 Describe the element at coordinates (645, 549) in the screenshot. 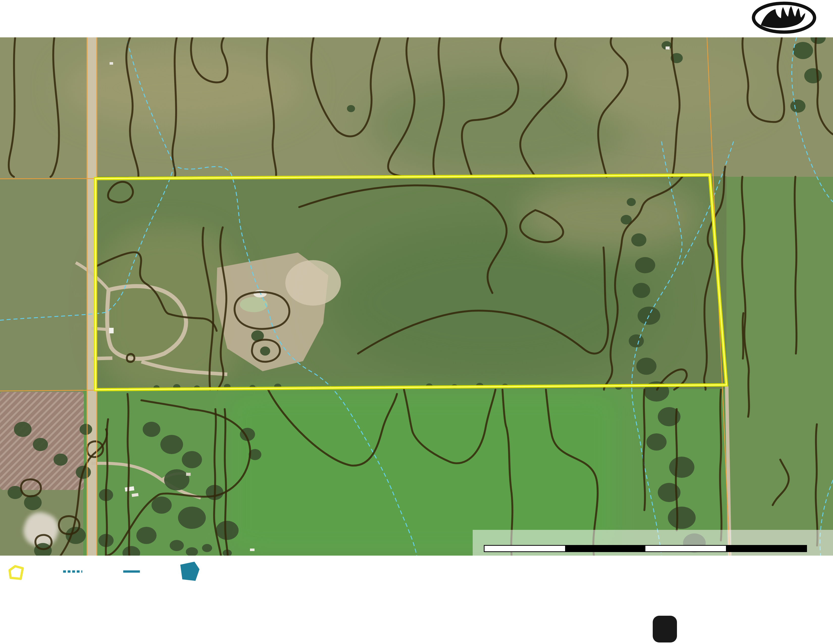

I see `scale-bar-segments` at that location.